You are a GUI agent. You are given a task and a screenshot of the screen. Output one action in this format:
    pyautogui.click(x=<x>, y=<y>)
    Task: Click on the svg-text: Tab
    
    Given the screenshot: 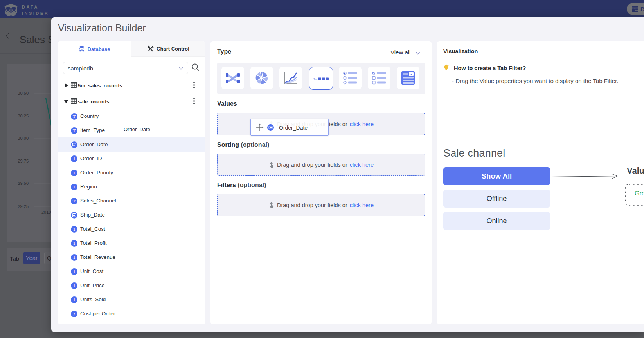 What is the action you would take?
    pyautogui.click(x=316, y=79)
    